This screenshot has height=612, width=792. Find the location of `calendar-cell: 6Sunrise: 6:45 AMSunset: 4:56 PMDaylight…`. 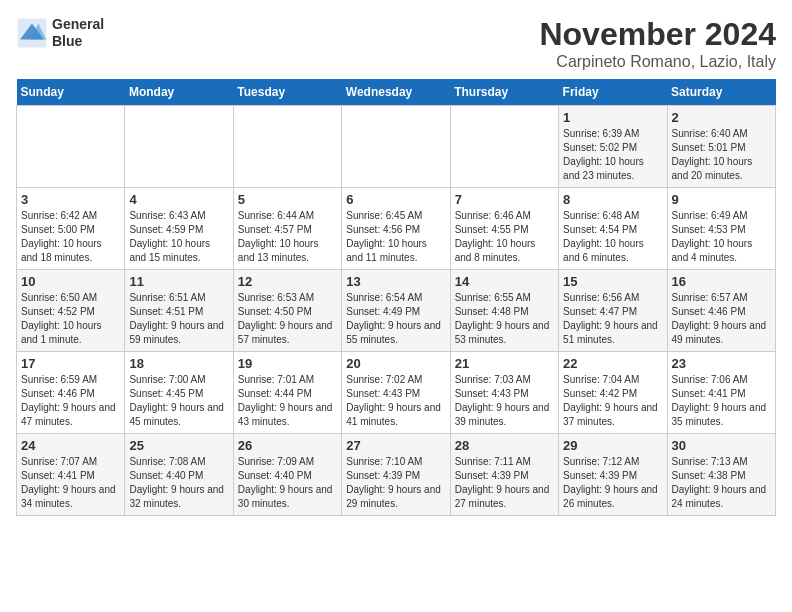

calendar-cell: 6Sunrise: 6:45 AMSunset: 4:56 PMDaylight… is located at coordinates (396, 229).